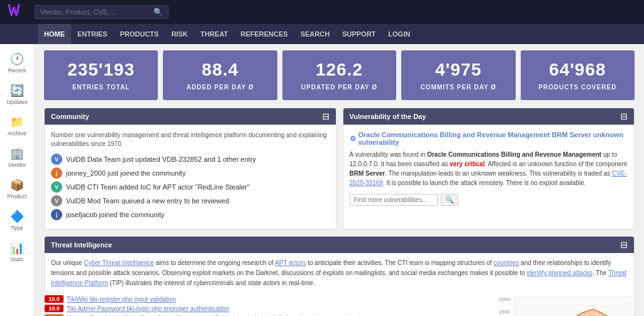  I want to click on threat-body: Our unique Cyber Threat Intelligence aim…, so click(340, 273).